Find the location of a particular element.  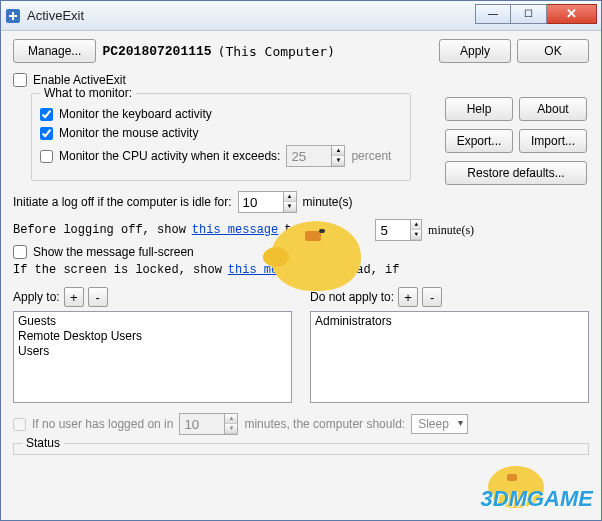

keyboard-checkbox is located at coordinates (46, 114).